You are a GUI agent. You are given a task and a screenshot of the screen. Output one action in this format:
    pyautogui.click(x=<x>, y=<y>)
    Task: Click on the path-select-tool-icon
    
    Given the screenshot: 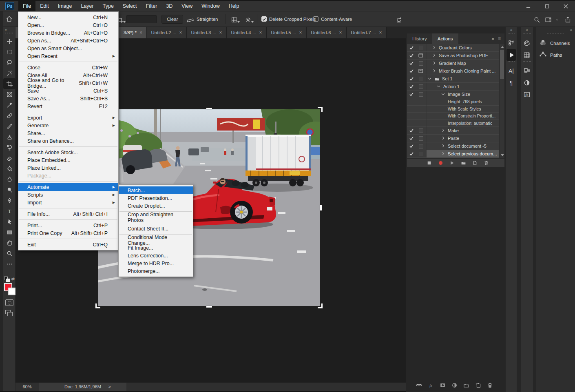 What is the action you would take?
    pyautogui.click(x=9, y=221)
    